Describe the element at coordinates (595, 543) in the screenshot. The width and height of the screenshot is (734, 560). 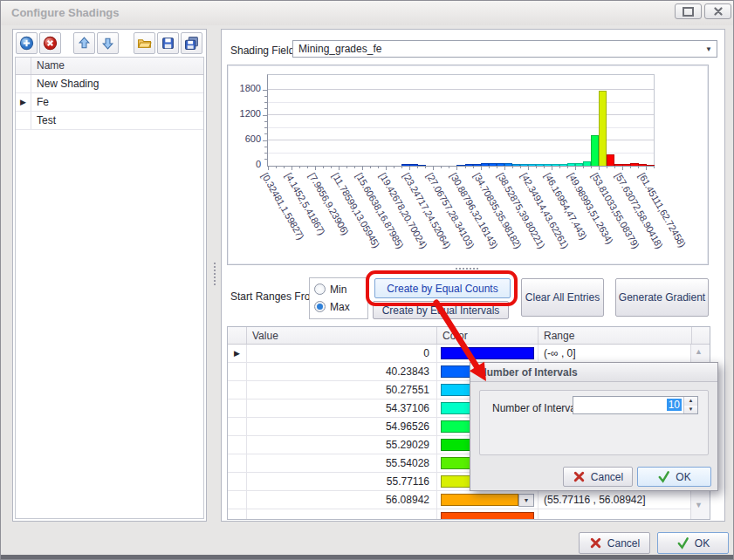
I see `red-cross-icon` at that location.